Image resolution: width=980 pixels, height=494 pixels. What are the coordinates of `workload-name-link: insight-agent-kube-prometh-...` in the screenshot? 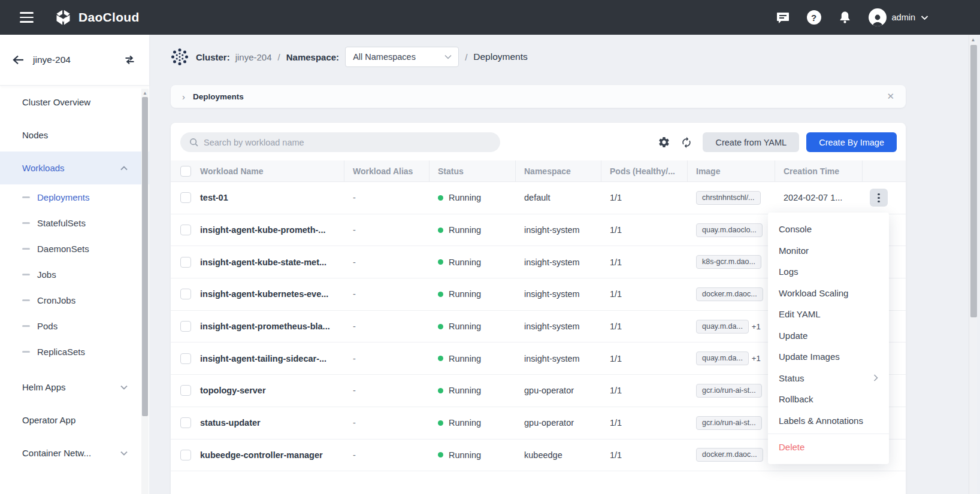 It's located at (262, 230).